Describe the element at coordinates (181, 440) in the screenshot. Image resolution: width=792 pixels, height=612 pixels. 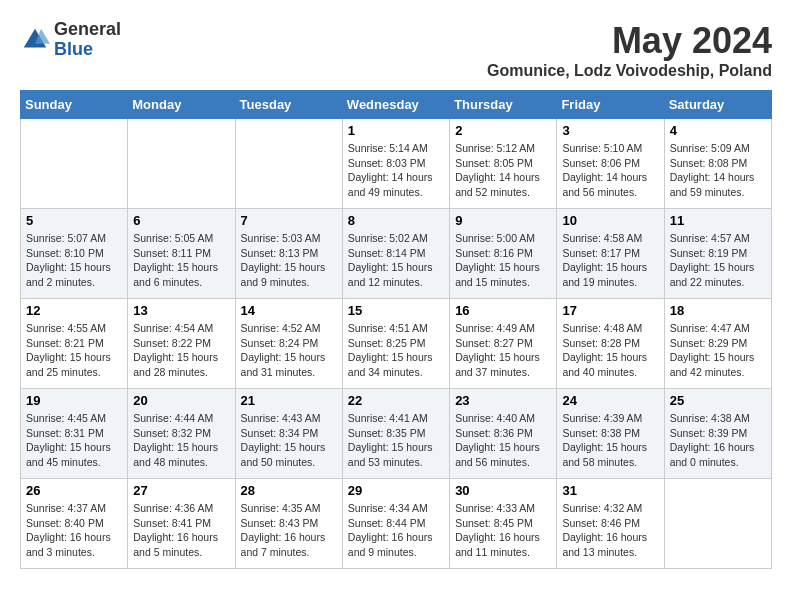
I see `day-info: Sunrise: 4:44 AM Sunset: 8:32 PM Dayligh…` at that location.